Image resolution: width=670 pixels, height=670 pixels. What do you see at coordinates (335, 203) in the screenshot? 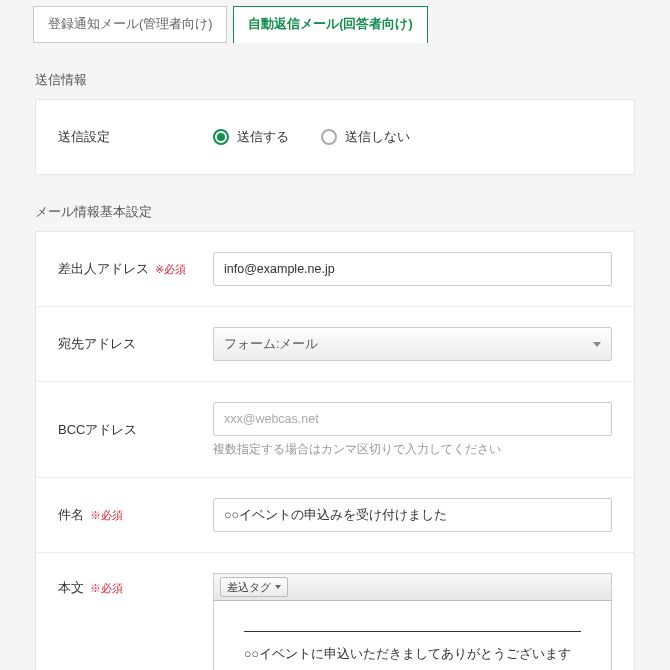
I see `section-mail-basic-title: メール情報基本設定` at bounding box center [335, 203].